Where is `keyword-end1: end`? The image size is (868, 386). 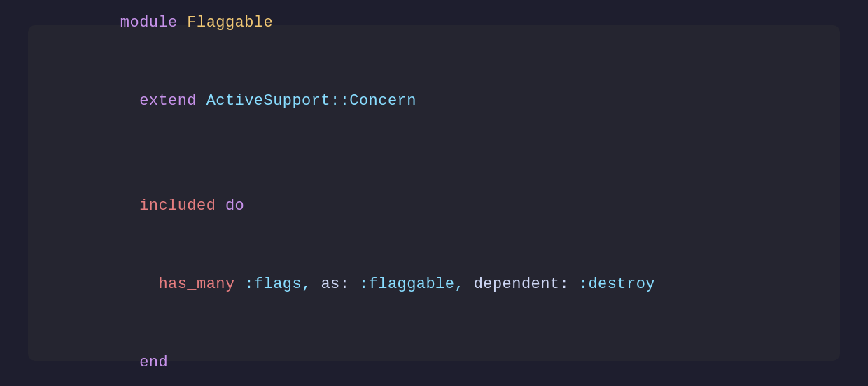
keyword-end1: end is located at coordinates (154, 362).